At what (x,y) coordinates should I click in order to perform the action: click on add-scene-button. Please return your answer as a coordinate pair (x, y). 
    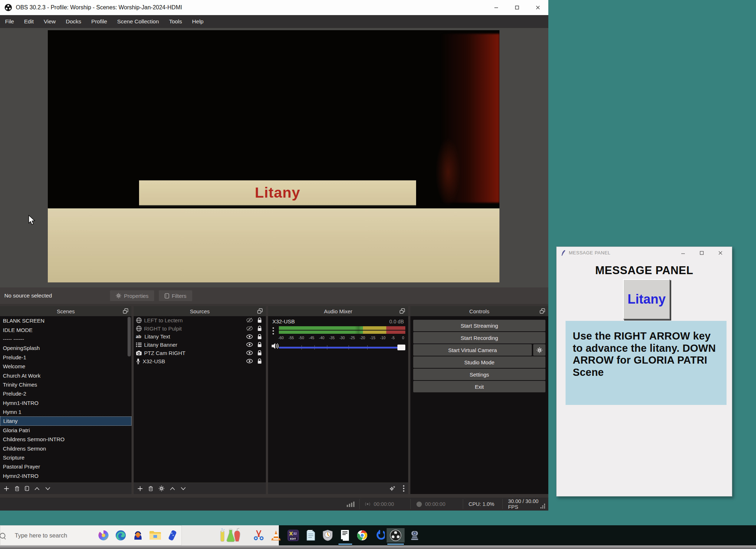
    Looking at the image, I should click on (6, 489).